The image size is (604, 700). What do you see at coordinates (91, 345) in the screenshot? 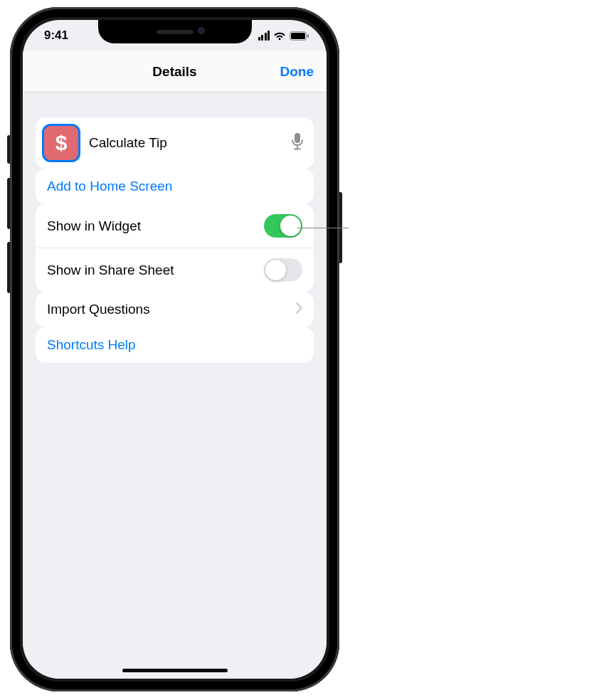
I see `row-label: Shortcuts Help` at bounding box center [91, 345].